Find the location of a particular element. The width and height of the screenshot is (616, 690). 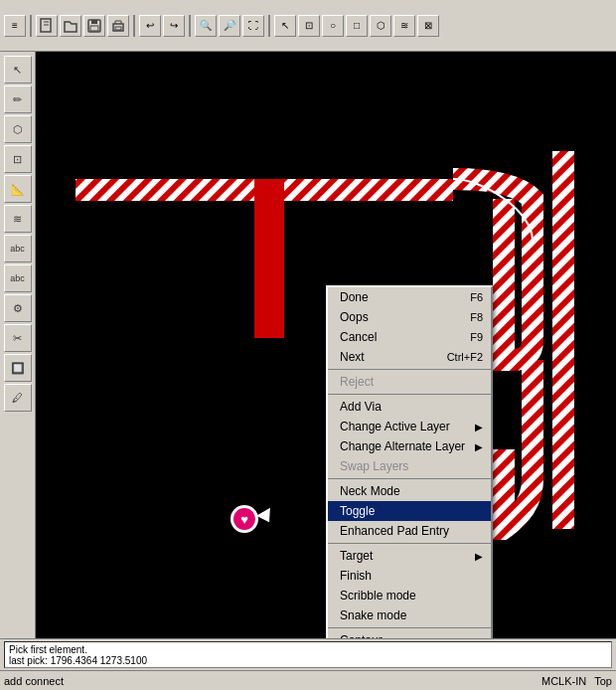

menu-item-enhanced-pad-entry: Enhanced Pad Entry is located at coordinates (409, 531).